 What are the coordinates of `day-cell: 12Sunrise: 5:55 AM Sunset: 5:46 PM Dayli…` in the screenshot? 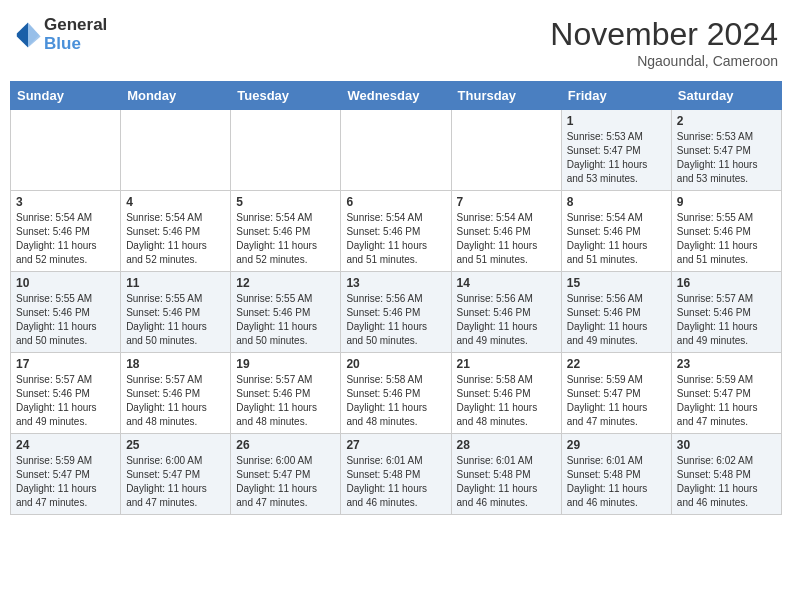 It's located at (286, 312).